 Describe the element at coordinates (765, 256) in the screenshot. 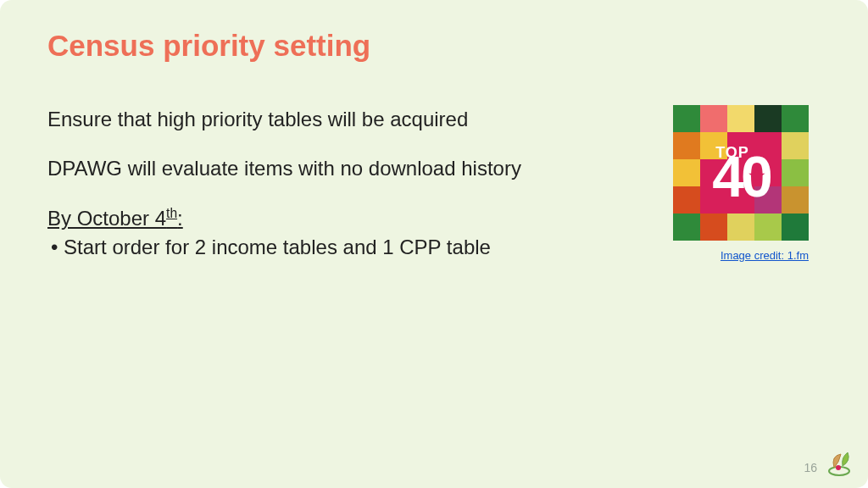

I see `image-credit-link: Image credit: 1.fm` at that location.